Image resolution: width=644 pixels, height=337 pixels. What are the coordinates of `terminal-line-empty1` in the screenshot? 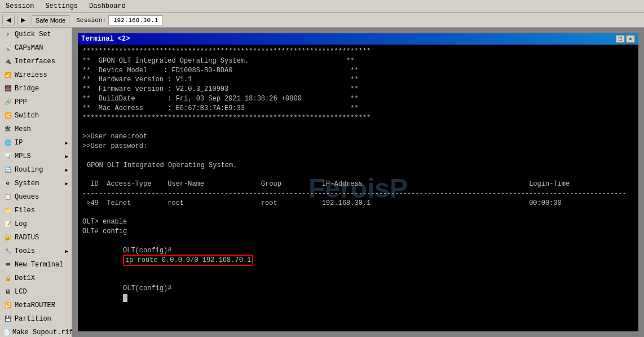 It's located at (358, 128).